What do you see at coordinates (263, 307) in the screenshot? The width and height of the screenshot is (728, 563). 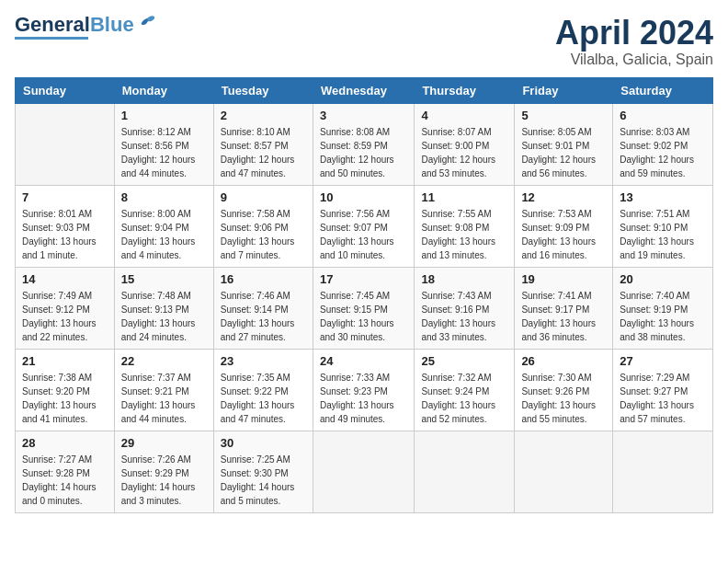 I see `day-cell: 16Sunrise: 7:46 AM Sunset: 9:14 PM Dayli…` at bounding box center [263, 307].